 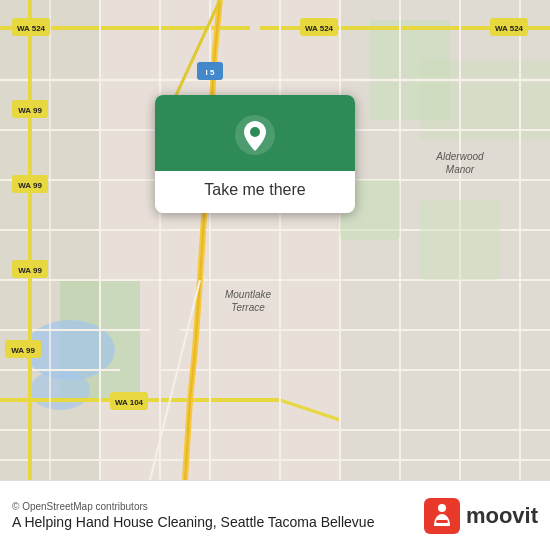 I want to click on svg-text: WA 104, so click(x=130, y=402).